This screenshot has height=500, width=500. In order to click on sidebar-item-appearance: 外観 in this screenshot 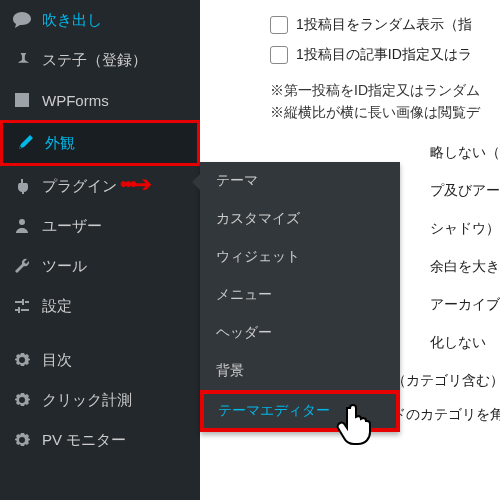, I will do `click(100, 143)`.